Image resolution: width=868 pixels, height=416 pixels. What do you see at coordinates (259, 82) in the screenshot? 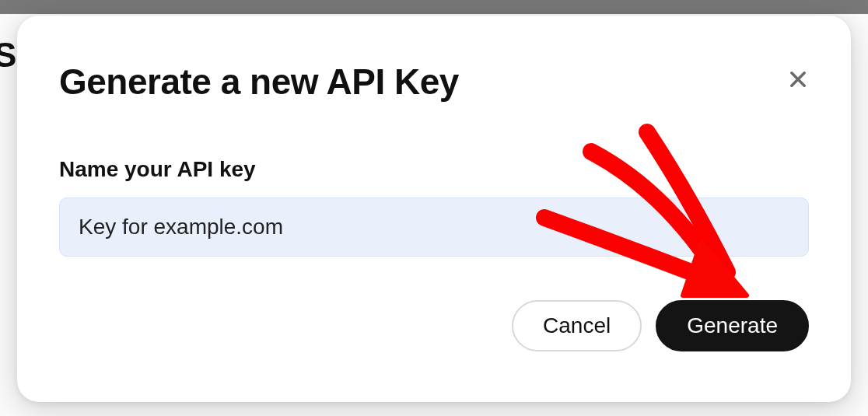
I see `modal-title: Generate a new API Key` at bounding box center [259, 82].